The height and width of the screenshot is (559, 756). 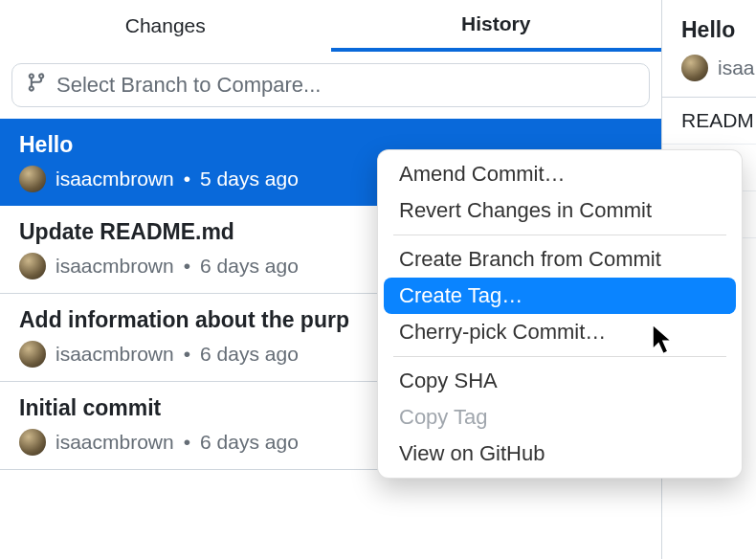 What do you see at coordinates (249, 179) in the screenshot?
I see `commit-time: 5 days ago` at bounding box center [249, 179].